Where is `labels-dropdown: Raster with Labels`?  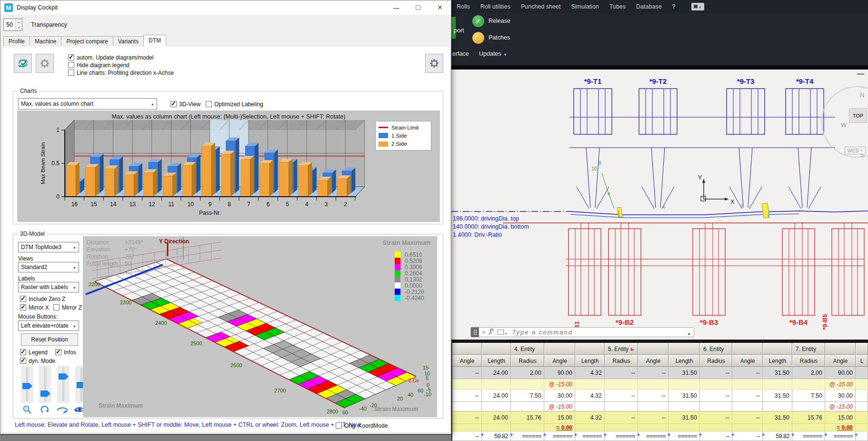 labels-dropdown: Raster with Labels is located at coordinates (49, 287).